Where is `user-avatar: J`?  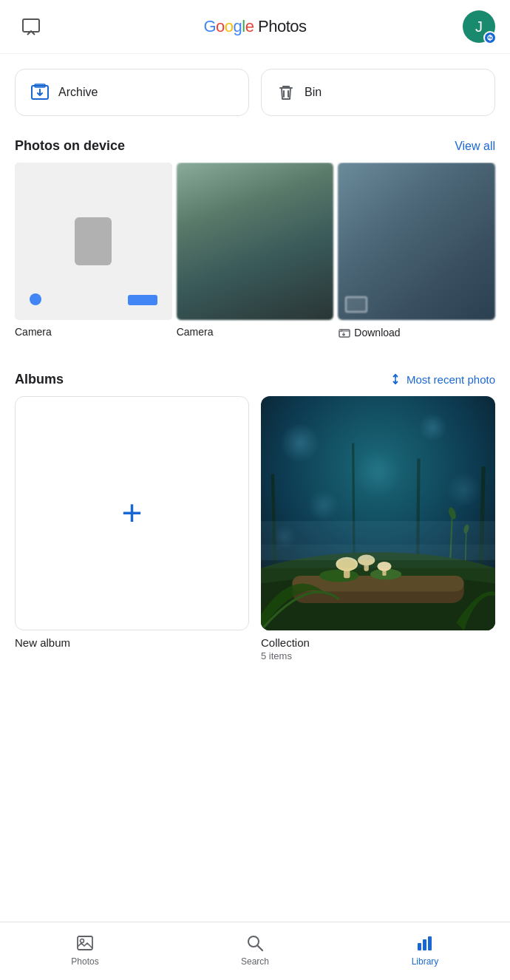
user-avatar: J is located at coordinates (479, 27).